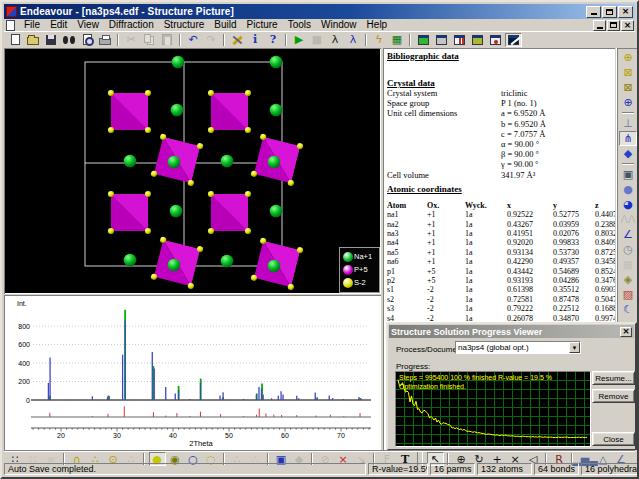 The width and height of the screenshot is (639, 479). What do you see at coordinates (132, 25) in the screenshot?
I see `menu-diffraction: Diffraction` at bounding box center [132, 25].